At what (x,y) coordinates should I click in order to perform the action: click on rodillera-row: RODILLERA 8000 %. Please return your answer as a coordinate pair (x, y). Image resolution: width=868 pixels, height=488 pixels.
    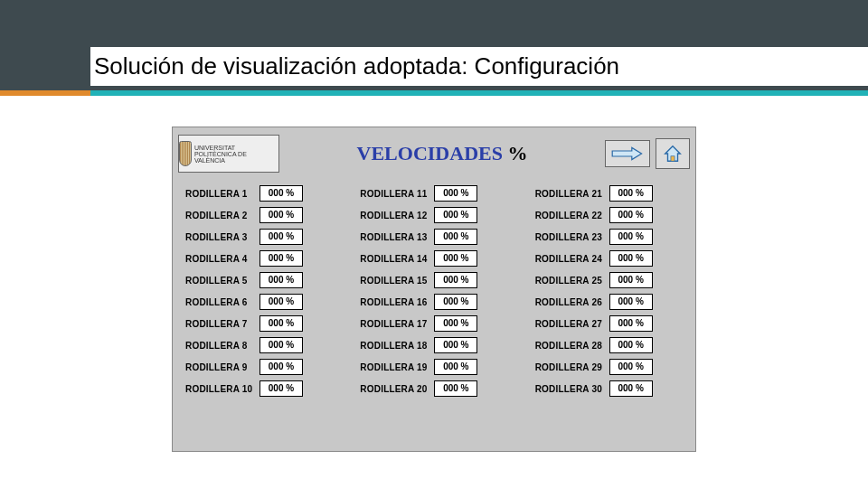
    Looking at the image, I should click on (259, 345).